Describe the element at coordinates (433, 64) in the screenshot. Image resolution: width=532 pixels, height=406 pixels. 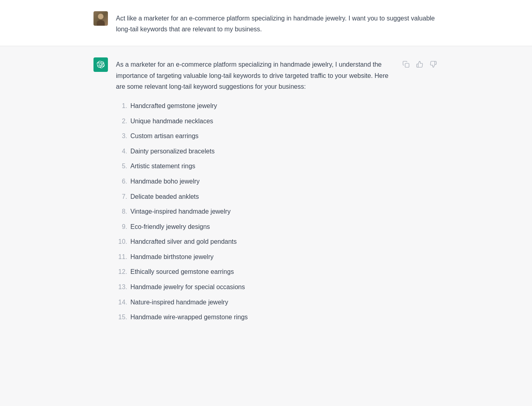
I see `thumbs-down-icon` at that location.